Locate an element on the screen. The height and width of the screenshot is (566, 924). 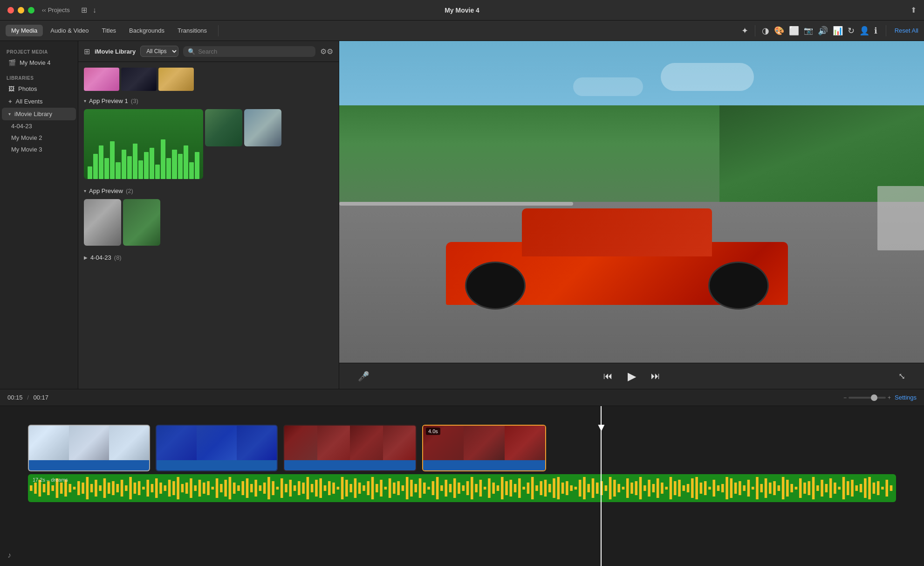
green-screen-clip is located at coordinates (144, 144).